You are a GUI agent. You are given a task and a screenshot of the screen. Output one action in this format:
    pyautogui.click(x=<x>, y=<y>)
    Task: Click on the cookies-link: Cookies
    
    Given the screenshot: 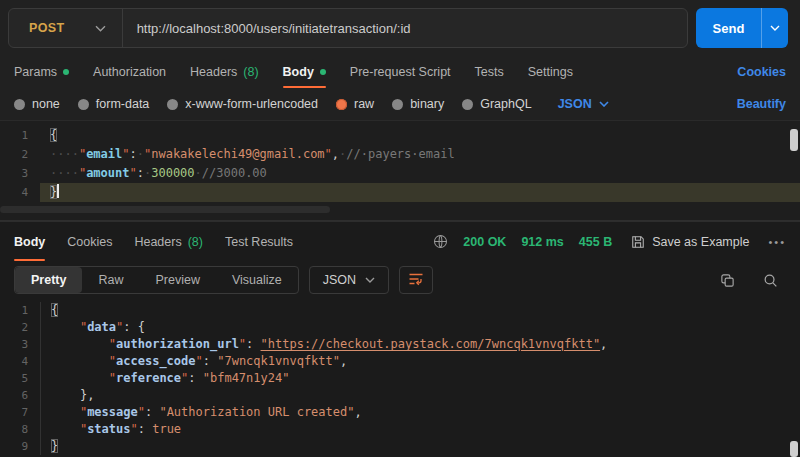 What is the action you would take?
    pyautogui.click(x=762, y=72)
    